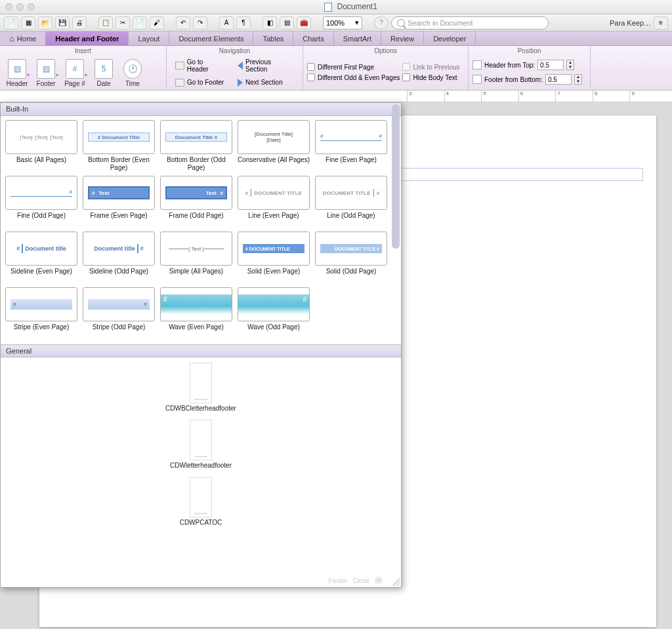  I want to click on gallery-item: #Stripe (Odd Page), so click(119, 314).